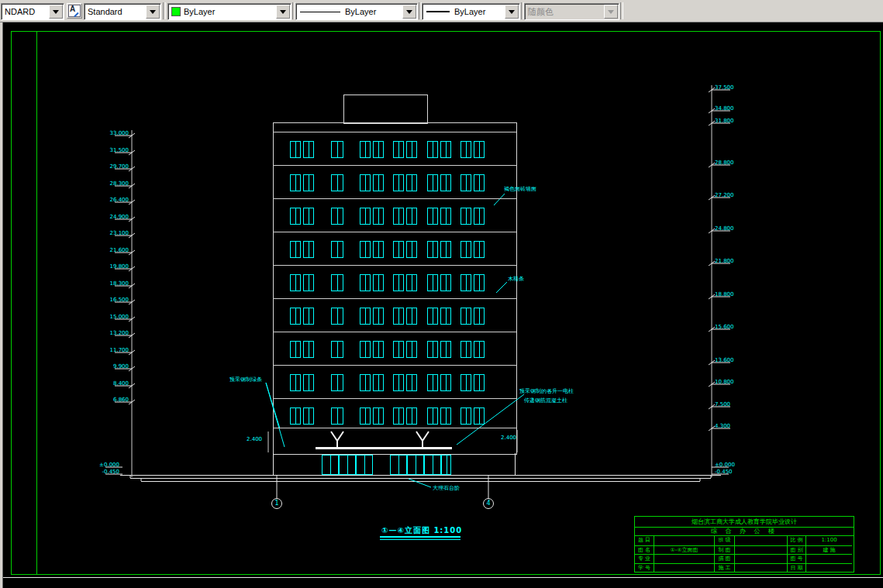 Image resolution: width=883 pixels, height=588 pixels. I want to click on elevation-label: 27.200, so click(724, 195).